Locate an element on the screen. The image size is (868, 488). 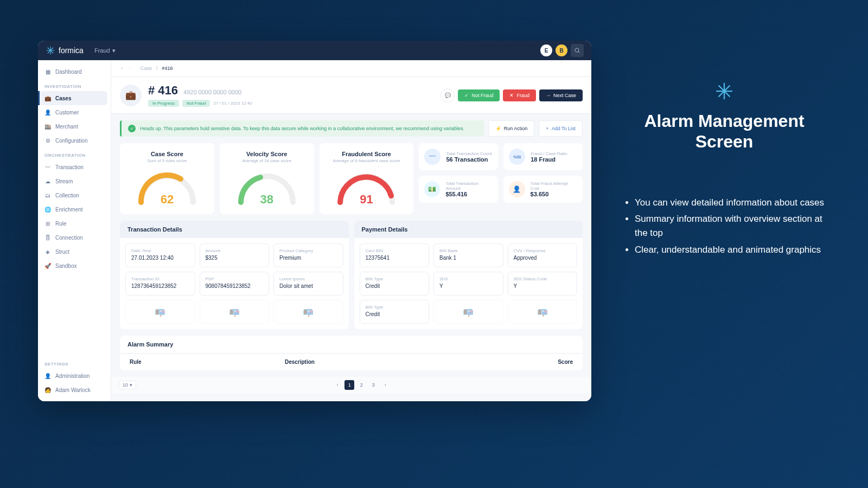
case-briefcase-icon: 💼 is located at coordinates (131, 95).